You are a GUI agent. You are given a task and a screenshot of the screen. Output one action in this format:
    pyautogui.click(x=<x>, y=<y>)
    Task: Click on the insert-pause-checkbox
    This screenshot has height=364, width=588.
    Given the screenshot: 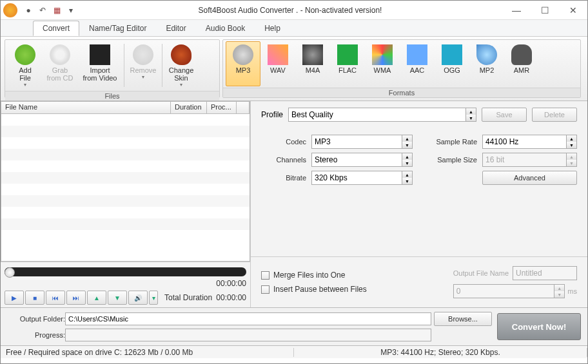 What is the action you would take?
    pyautogui.click(x=266, y=290)
    